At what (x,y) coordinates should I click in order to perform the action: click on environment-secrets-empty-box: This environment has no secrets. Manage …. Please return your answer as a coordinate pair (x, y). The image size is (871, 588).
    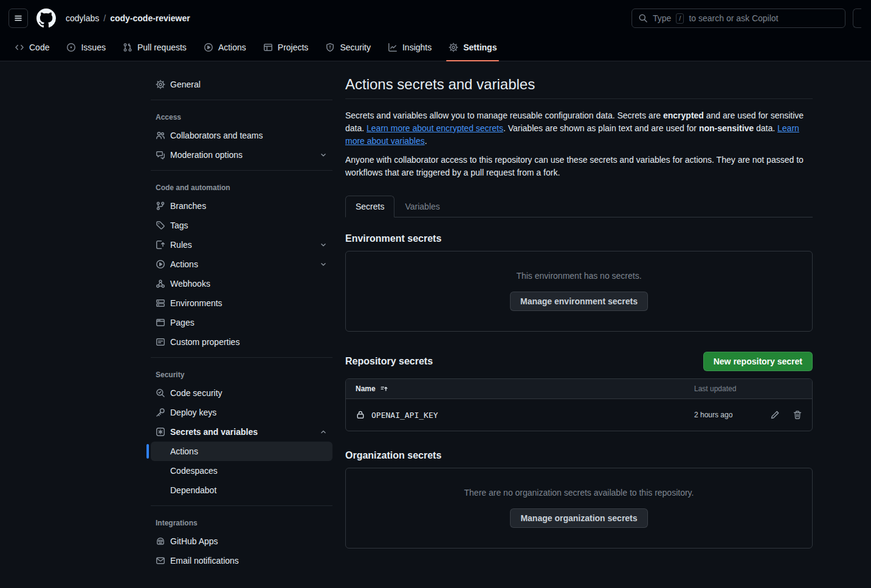
    Looking at the image, I should click on (579, 292).